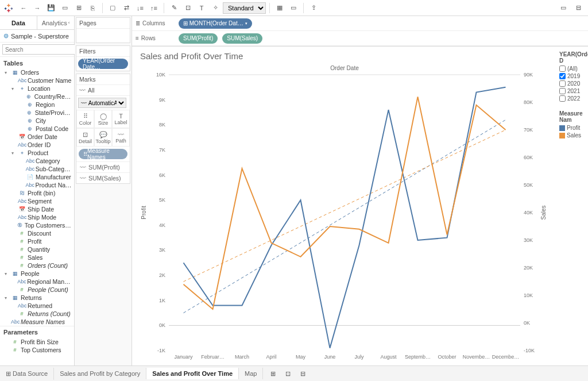 Image resolution: width=588 pixels, height=381 pixels. What do you see at coordinates (37, 282) in the screenshot?
I see `field-regional-manager: AbcRegional Manager` at bounding box center [37, 282].